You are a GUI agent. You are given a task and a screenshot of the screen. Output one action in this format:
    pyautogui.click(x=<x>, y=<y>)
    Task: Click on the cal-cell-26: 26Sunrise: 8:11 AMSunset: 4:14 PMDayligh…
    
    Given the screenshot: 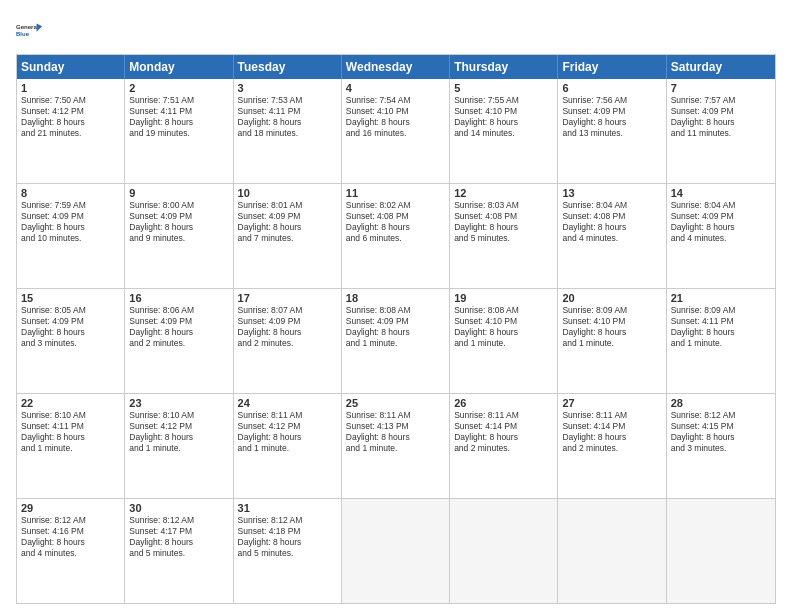 What is the action you would take?
    pyautogui.click(x=504, y=446)
    